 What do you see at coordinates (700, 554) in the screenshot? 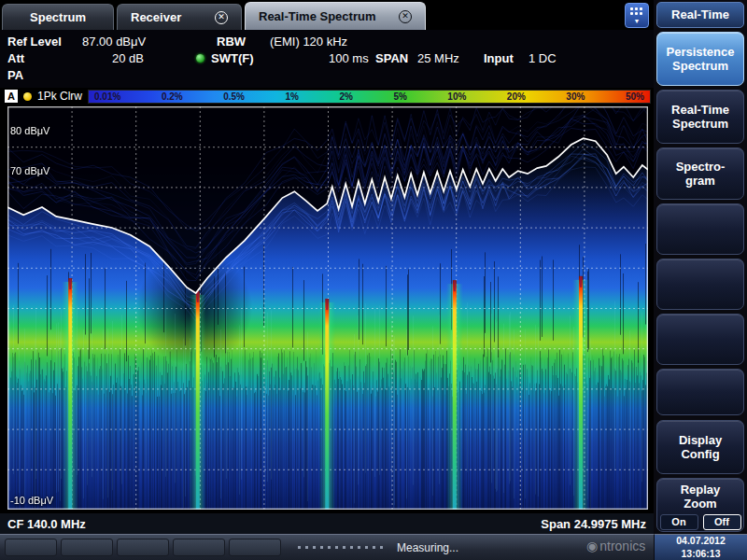
I see `time-label: 13:06:13` at bounding box center [700, 554].